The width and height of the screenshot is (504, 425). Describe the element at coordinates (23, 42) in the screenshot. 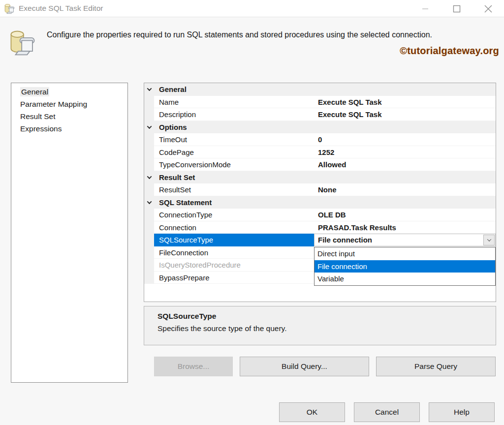

I see `sql-task-scroll-icon-large` at that location.